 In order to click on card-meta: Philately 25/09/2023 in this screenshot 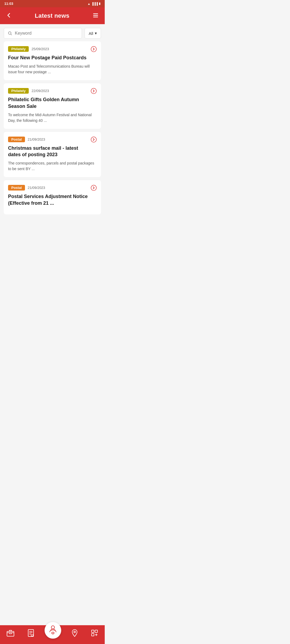, I will do `click(52, 49)`.